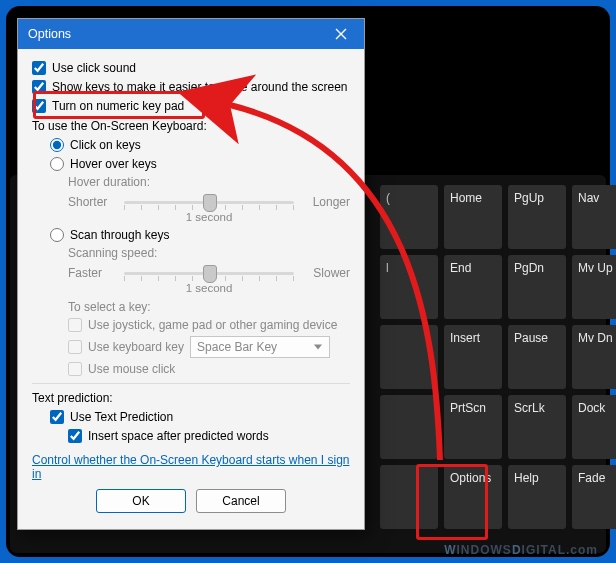  What do you see at coordinates (122, 417) in the screenshot?
I see `use-text-prediction-label: Use Text Prediction` at bounding box center [122, 417].